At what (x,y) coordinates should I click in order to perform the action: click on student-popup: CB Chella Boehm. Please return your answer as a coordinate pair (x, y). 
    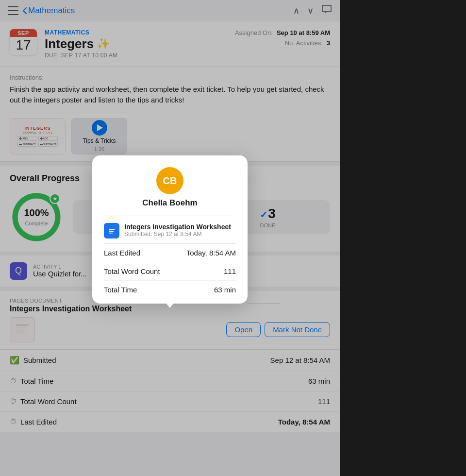
    Looking at the image, I should click on (170, 229).